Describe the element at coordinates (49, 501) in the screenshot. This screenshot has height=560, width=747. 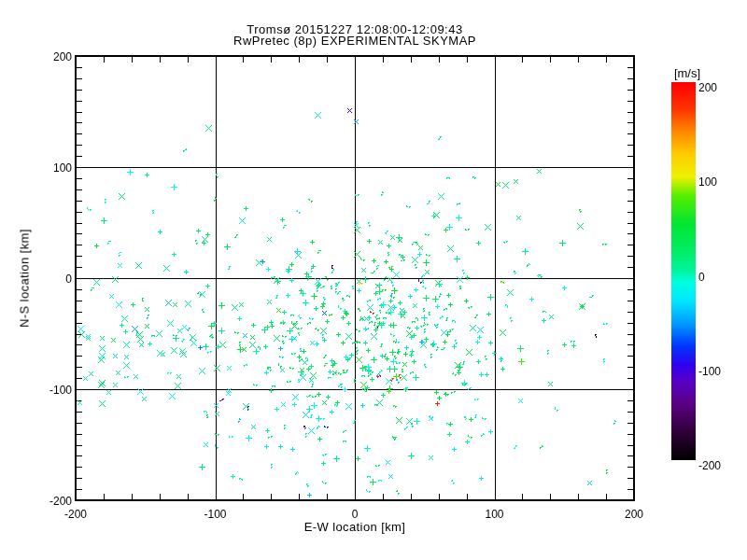
I see `y-tick-label: -200` at that location.